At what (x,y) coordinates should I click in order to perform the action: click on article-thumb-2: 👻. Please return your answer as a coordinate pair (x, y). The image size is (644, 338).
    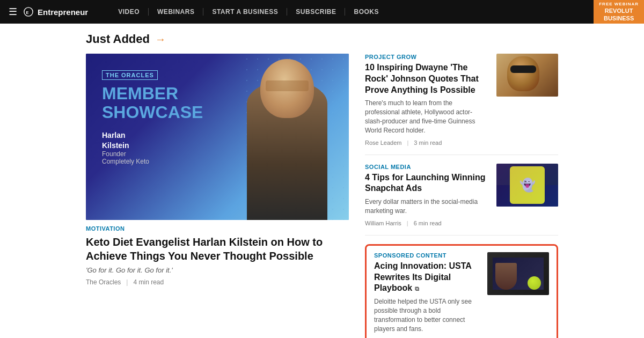
    Looking at the image, I should click on (527, 185).